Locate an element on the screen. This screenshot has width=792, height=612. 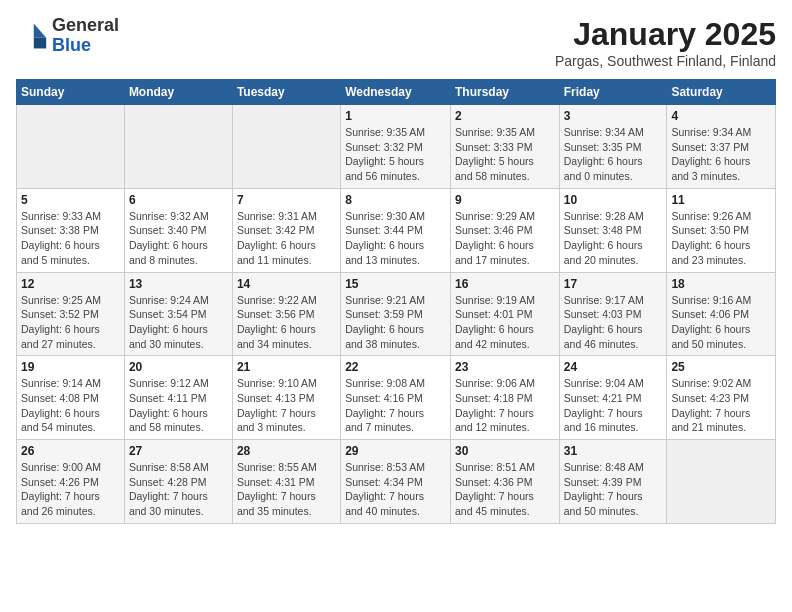
week-row-4: 19Sunrise: 9:14 AM Sunset: 4:08 PM Dayli… is located at coordinates (396, 398).